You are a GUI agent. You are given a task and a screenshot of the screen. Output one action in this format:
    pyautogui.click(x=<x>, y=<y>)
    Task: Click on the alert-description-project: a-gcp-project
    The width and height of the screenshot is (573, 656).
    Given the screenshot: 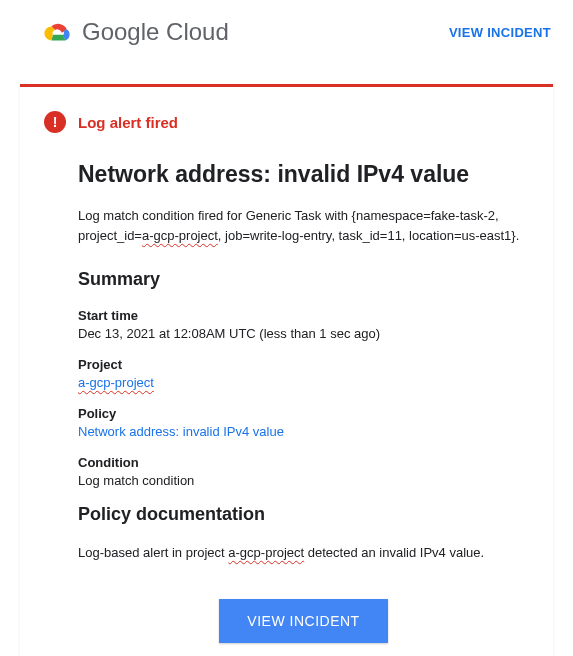 What is the action you would take?
    pyautogui.click(x=180, y=236)
    